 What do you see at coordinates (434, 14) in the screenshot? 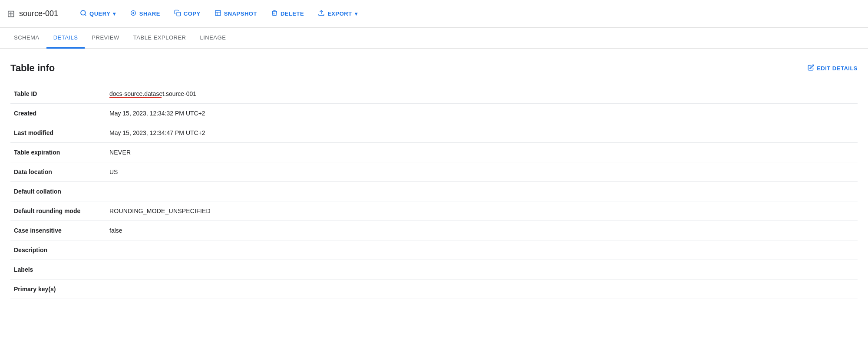
I see `toolbar: ⊞ source-001 QUERY ▾ SHARE COPY` at bounding box center [434, 14].